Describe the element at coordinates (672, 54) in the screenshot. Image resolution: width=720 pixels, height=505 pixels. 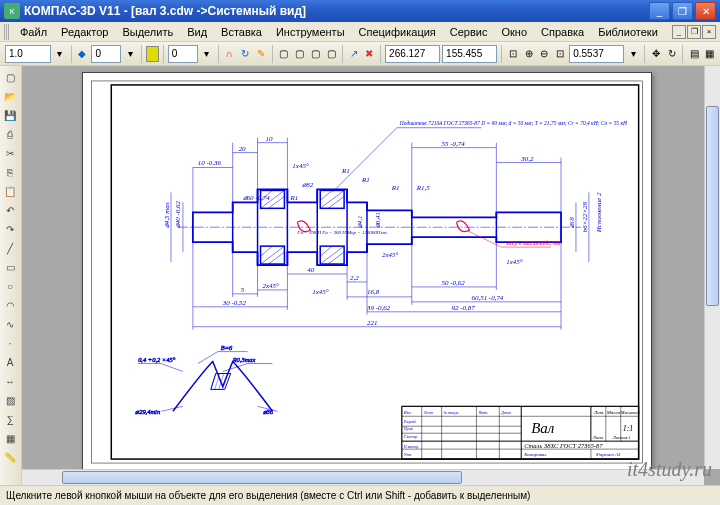
I see `rotate-icon: ↻` at that location.